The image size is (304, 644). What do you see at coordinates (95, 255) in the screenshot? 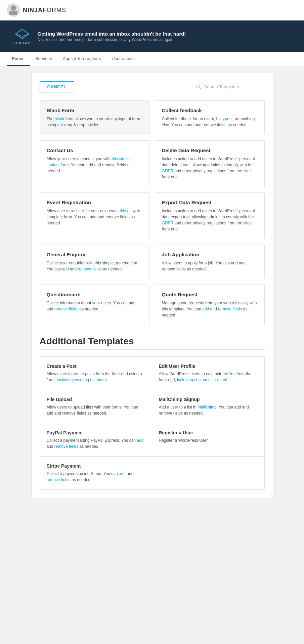
I see `template-title: General Enquiry` at bounding box center [95, 255].